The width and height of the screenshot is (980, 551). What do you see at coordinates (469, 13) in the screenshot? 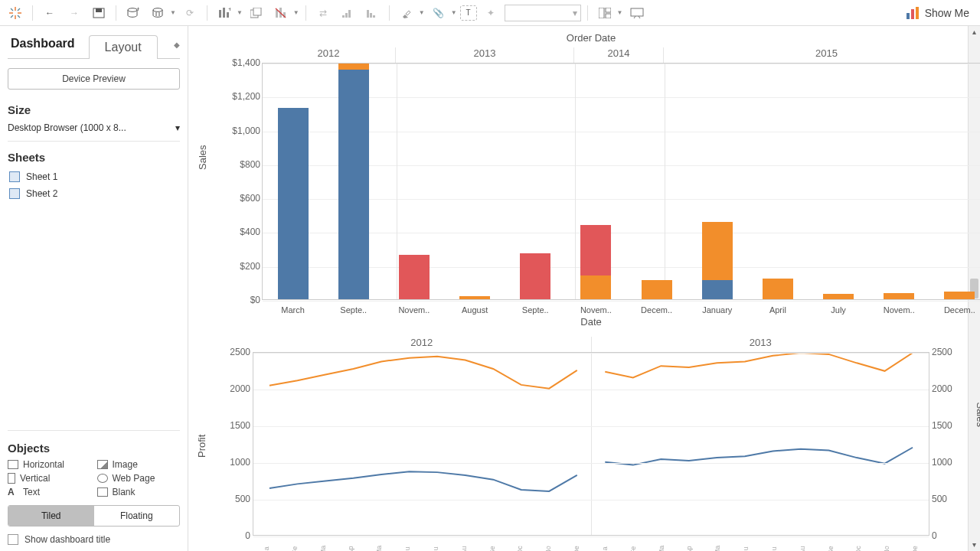
I see `text-label-icon: T` at bounding box center [469, 13].